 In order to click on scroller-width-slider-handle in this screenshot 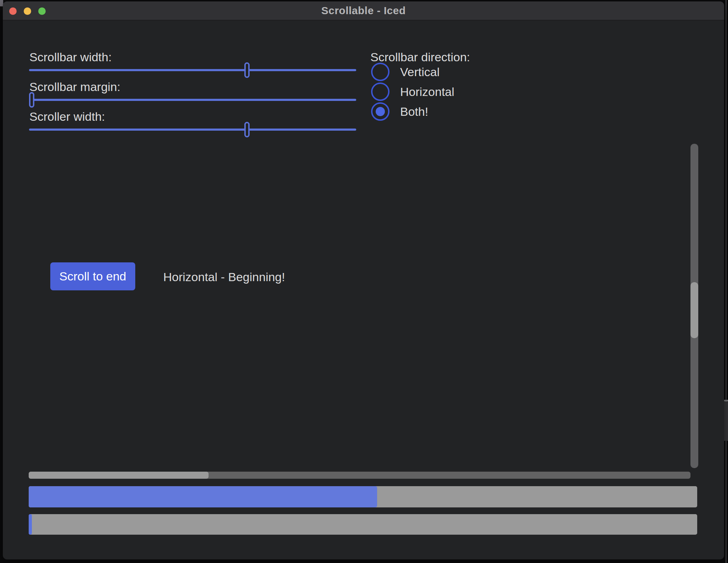, I will do `click(247, 130)`.